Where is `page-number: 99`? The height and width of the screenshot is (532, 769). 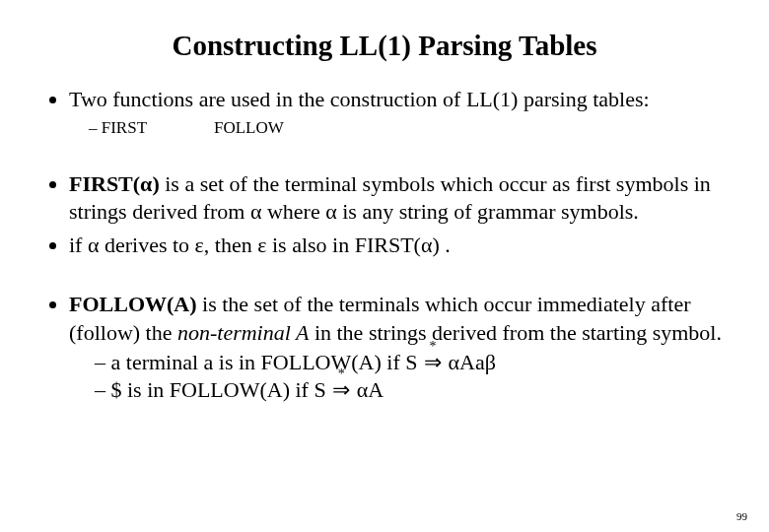 page-number: 99 is located at coordinates (741, 516).